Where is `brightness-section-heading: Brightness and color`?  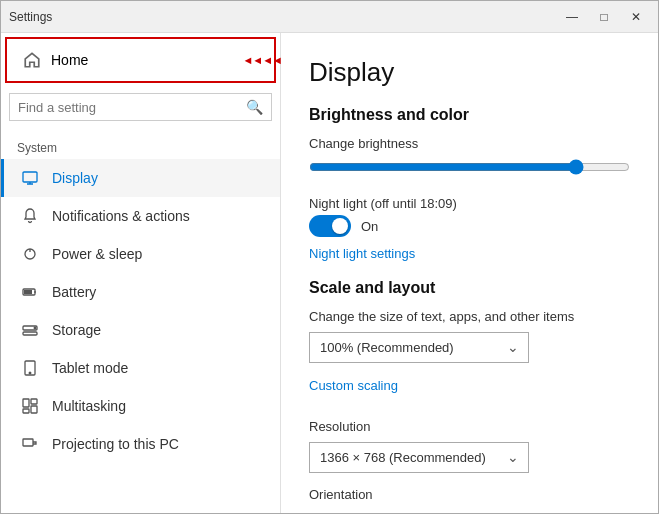
brightness-section-heading: Brightness and color is located at coordinates (470, 115).